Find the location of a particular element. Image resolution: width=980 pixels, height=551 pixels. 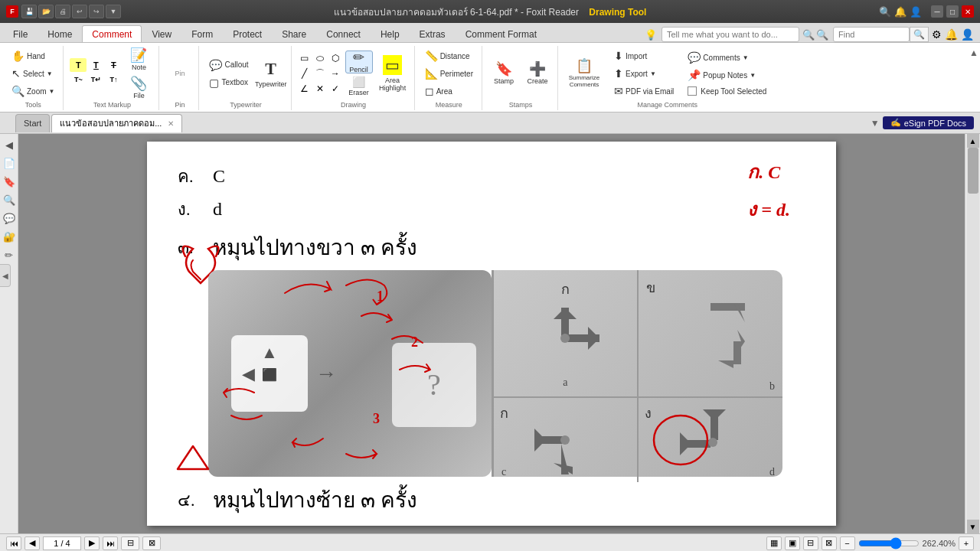

choice-b: ข b is located at coordinates (710, 334).